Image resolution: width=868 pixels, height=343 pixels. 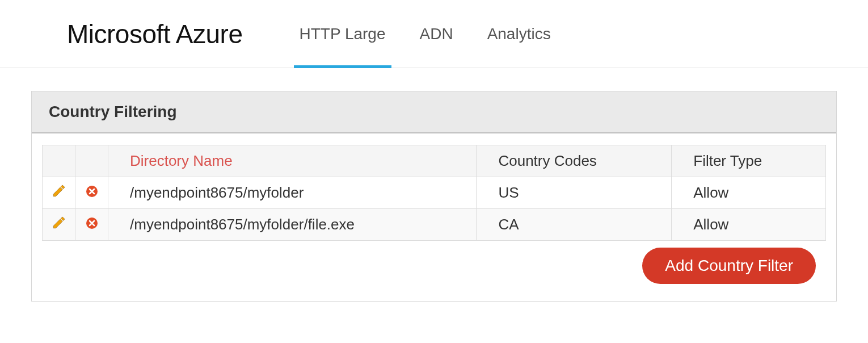 I want to click on panel-title: Country Filtering, so click(x=434, y=112).